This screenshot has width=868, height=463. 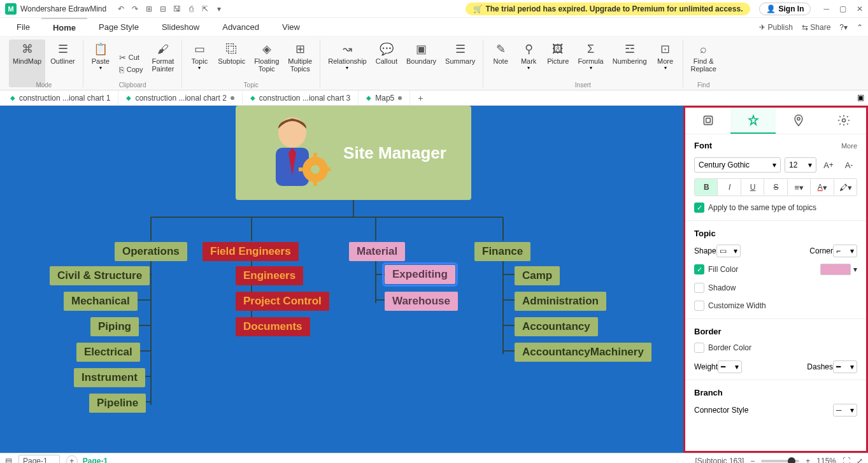 I want to click on font-family-select: Century Gothic▾, so click(x=737, y=165).